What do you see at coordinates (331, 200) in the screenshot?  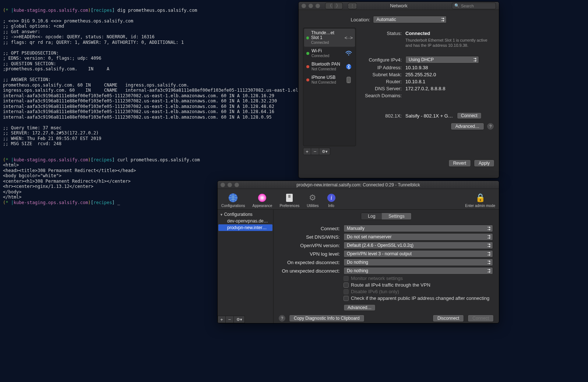 I see `toolbar-info: i Info` at bounding box center [331, 200].